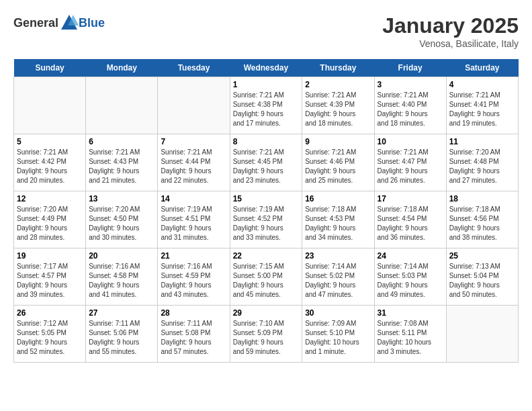  Describe the element at coordinates (266, 224) in the screenshot. I see `day-info: Sunrise: 7:19 AM Sunset: 4:52 PM Dayligh…` at that location.